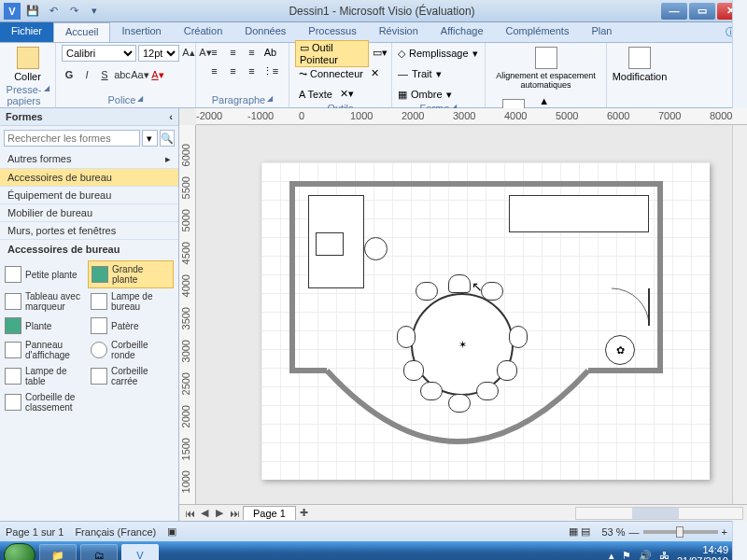 The height and width of the screenshot is (560, 747). Describe the element at coordinates (82, 32) in the screenshot. I see `tab-accueil: Accueil` at that location.